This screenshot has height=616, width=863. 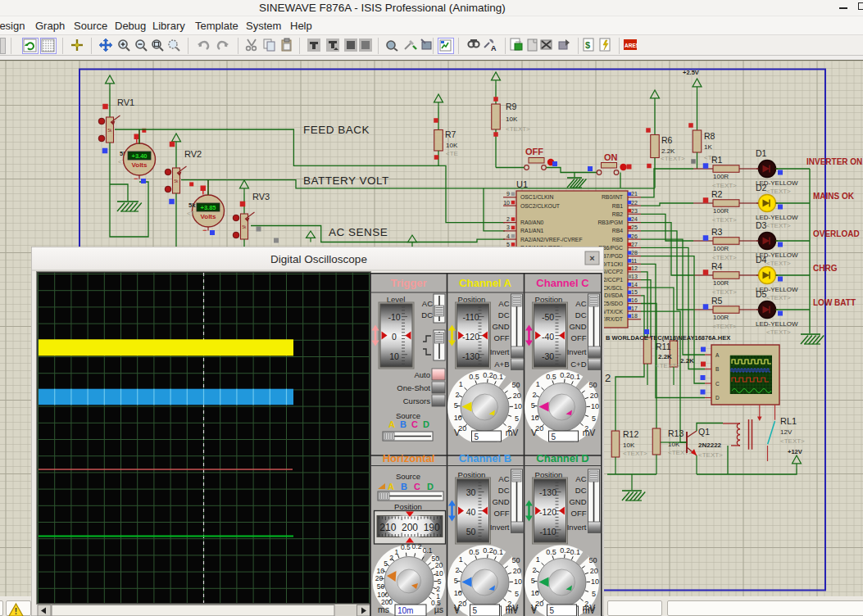 I want to click on svg-text: R9, so click(x=511, y=106).